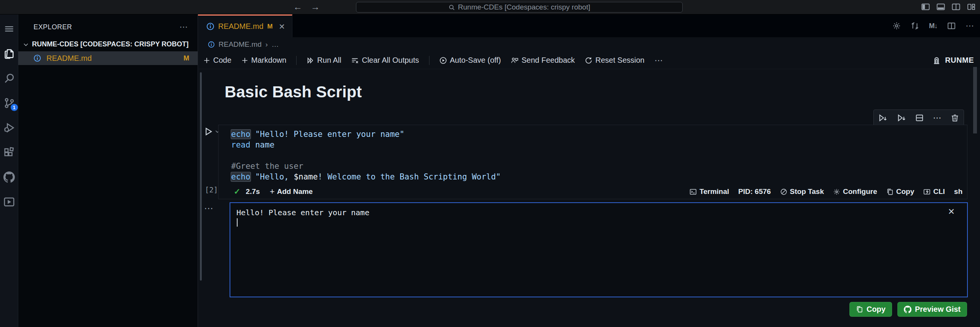 This screenshot has width=980, height=327. I want to click on execute-above-icon, so click(883, 118).